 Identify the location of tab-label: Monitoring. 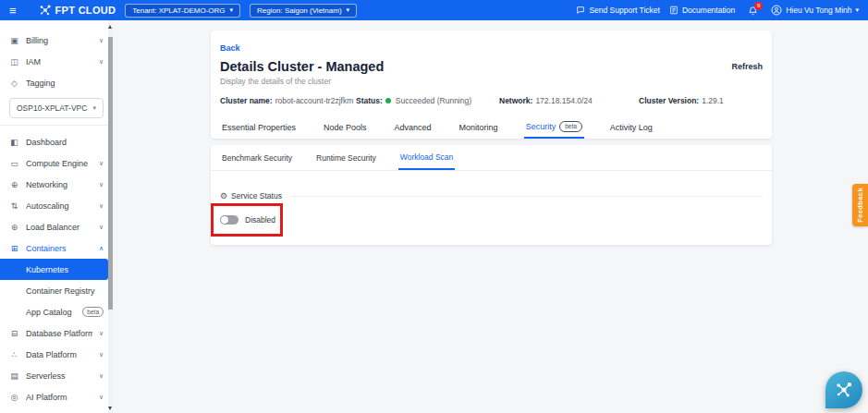
(479, 128).